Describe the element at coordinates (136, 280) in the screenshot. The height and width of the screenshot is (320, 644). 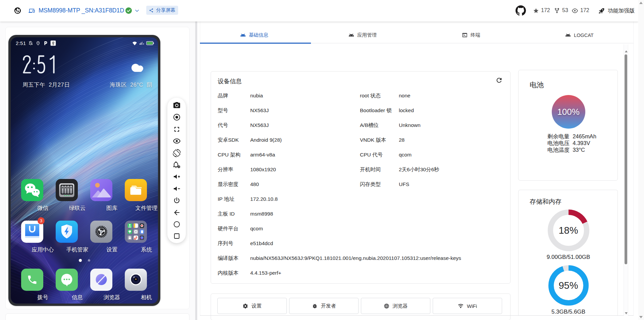
I see `app-icon-camera` at that location.